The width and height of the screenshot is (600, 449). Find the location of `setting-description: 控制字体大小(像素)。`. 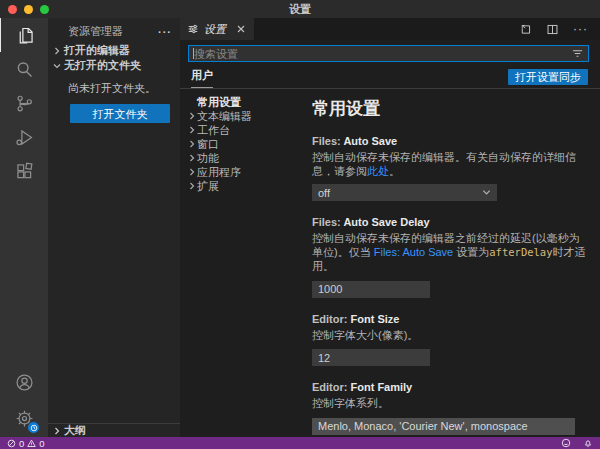

setting-description: 控制字体大小(像素)。 is located at coordinates (449, 335).